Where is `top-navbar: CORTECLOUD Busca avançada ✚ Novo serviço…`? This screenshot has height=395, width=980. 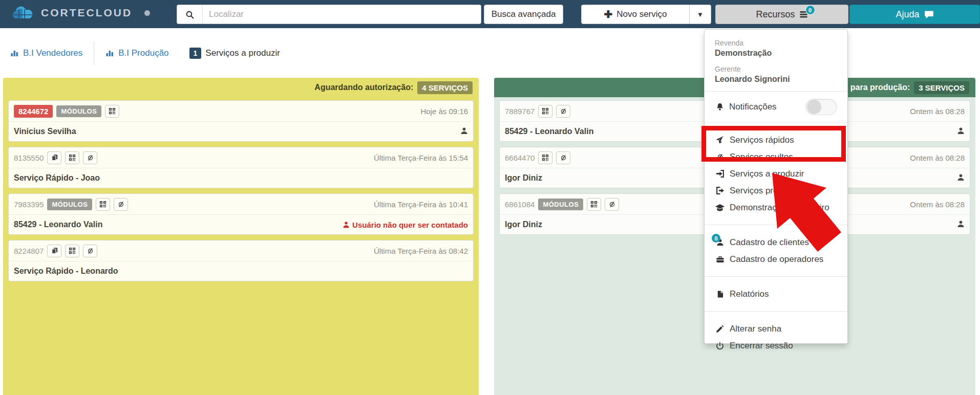
top-navbar: CORTECLOUD Busca avançada ✚ Novo serviço… is located at coordinates (490, 14).